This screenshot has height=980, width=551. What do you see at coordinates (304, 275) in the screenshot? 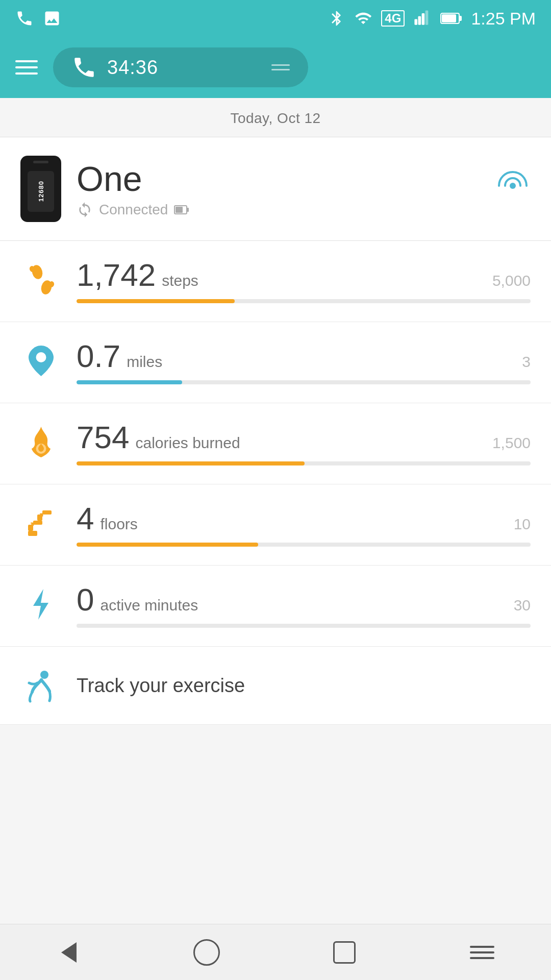
I see `steps-value-row: 1,742 steps 5,000` at bounding box center [304, 275].